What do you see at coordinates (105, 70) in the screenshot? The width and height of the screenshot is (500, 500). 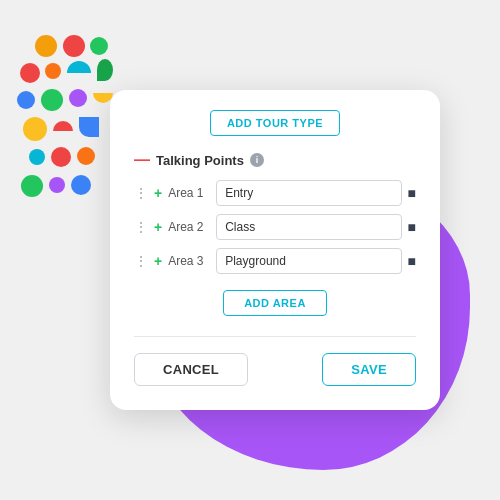 I see `deco-leaf-green` at bounding box center [105, 70].